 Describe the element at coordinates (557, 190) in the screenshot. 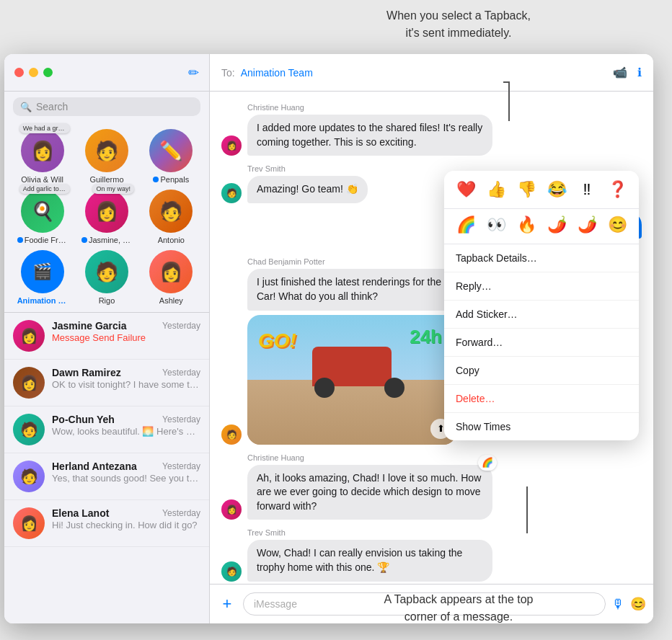

I see `tapback-laugh: 😂` at that location.